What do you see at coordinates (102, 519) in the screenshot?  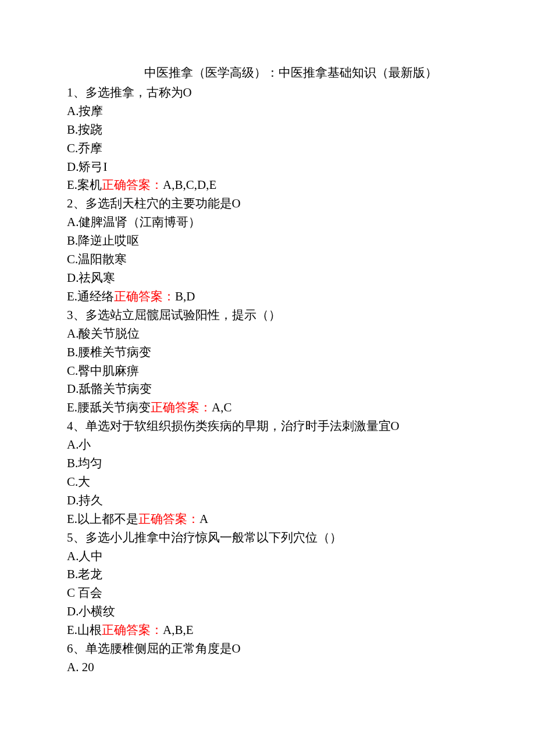 I see `last-option-text: E.以上都不是` at bounding box center [102, 519].